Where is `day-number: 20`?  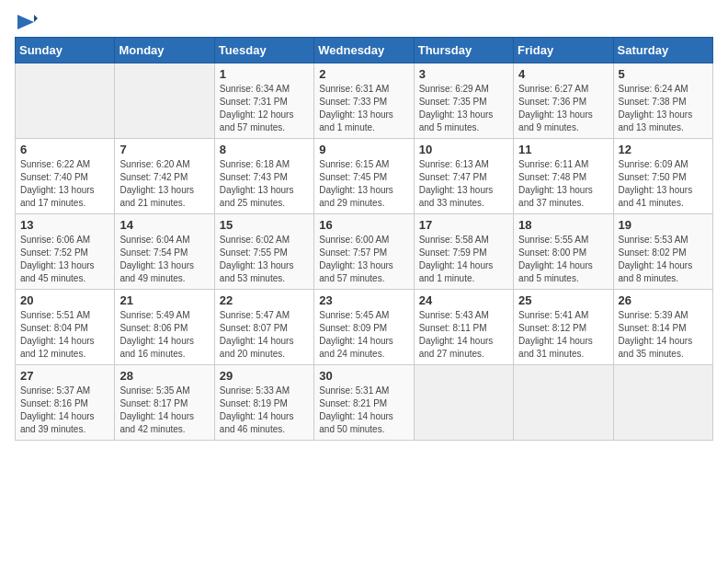 day-number: 20 is located at coordinates (64, 300).